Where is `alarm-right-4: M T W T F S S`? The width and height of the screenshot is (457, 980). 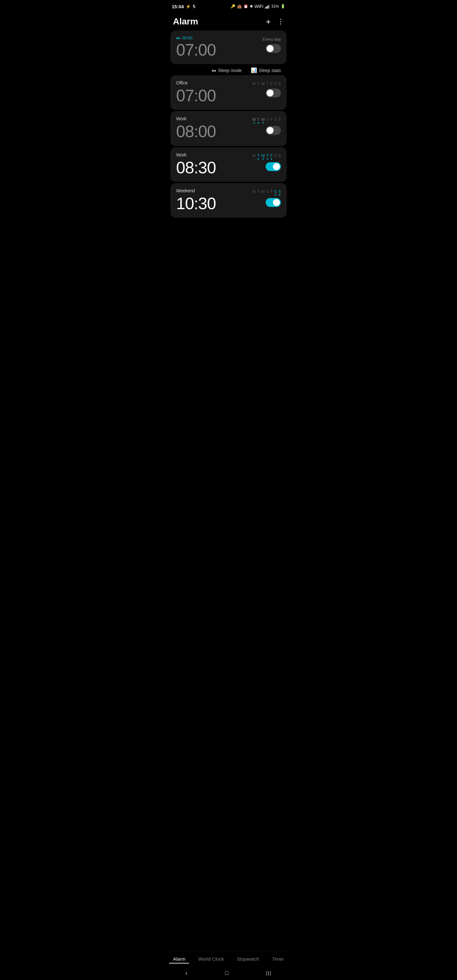 alarm-right-4: M T W T F S S is located at coordinates (267, 162).